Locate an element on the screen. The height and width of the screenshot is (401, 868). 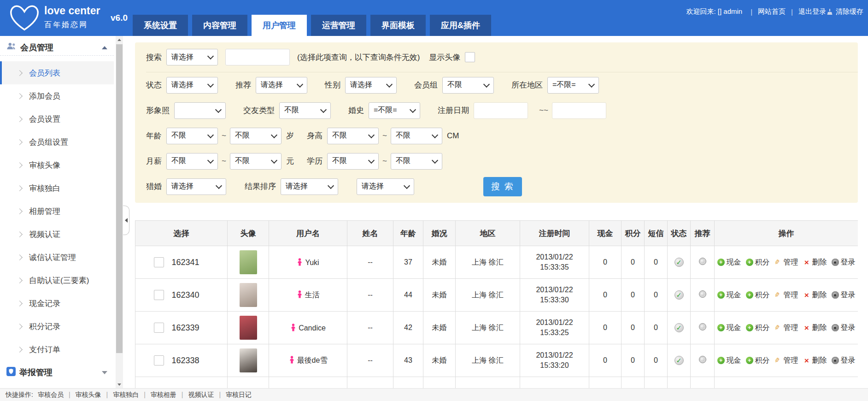
sidebar-item: 诚信认证管理 is located at coordinates (57, 257).